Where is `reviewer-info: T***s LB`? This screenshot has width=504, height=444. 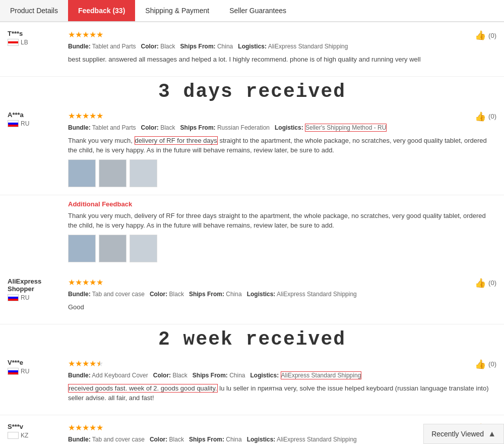
reviewer-info: T***s LB is located at coordinates (38, 49).